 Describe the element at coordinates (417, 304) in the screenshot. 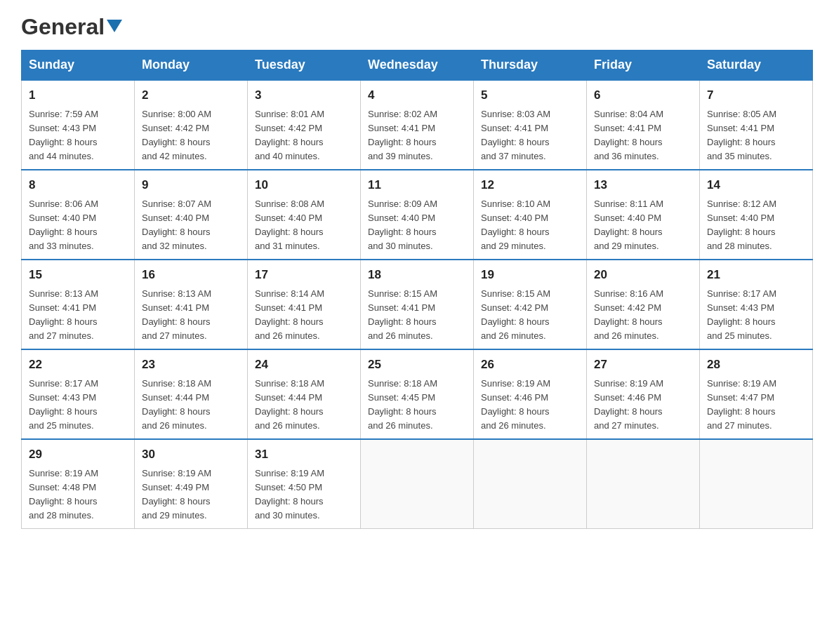

I see `calendar-cell: 18Sunrise: 8:15 AMSunset: 4:41 PMDayligh…` at that location.